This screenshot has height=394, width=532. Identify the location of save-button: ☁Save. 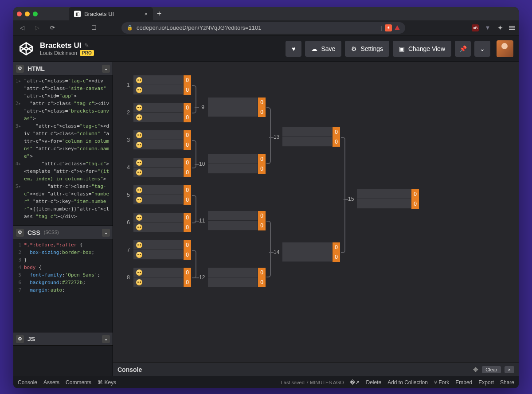
(323, 49).